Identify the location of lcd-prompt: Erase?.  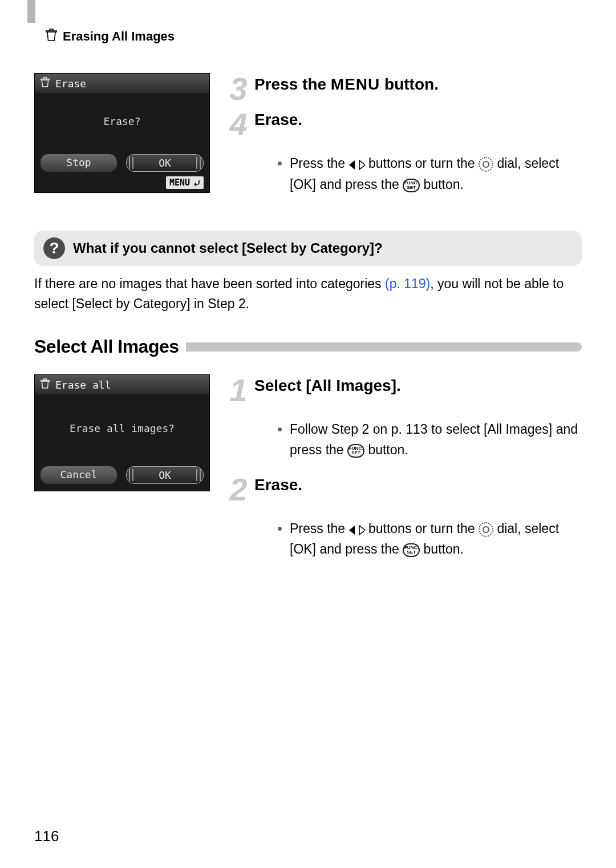
(122, 121).